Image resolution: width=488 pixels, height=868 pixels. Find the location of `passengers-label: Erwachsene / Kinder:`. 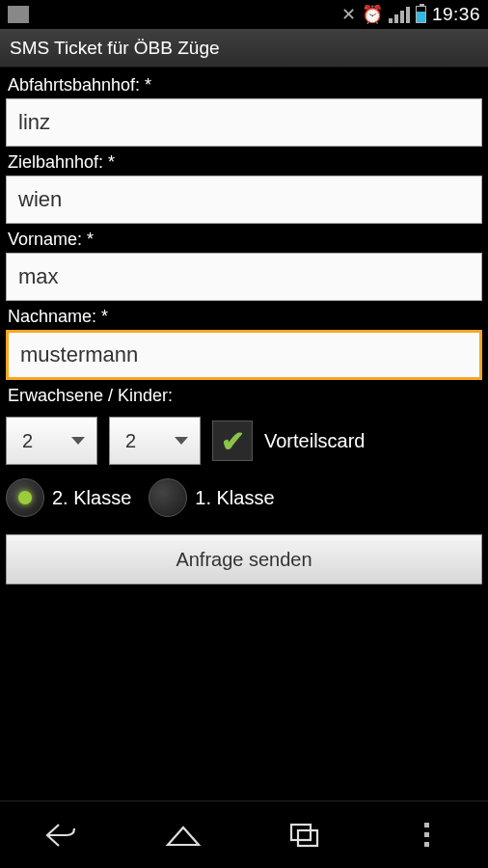

passengers-label: Erwachsene / Kinder: is located at coordinates (245, 395).